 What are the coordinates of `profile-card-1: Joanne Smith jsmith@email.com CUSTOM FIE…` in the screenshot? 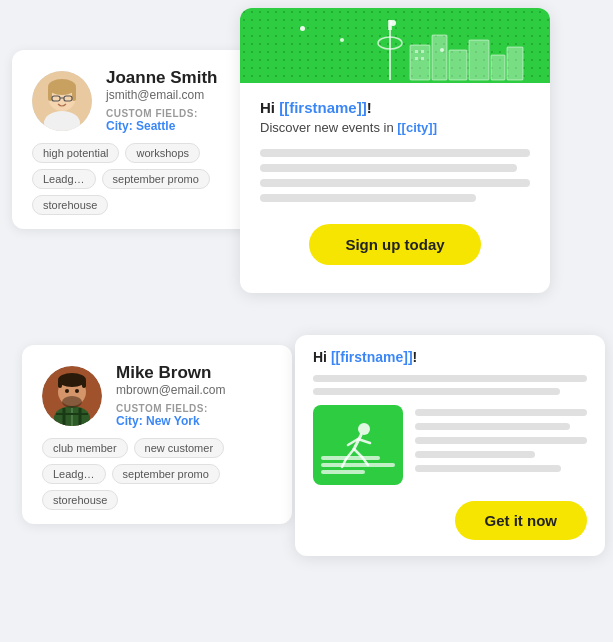 It's located at (142, 140).